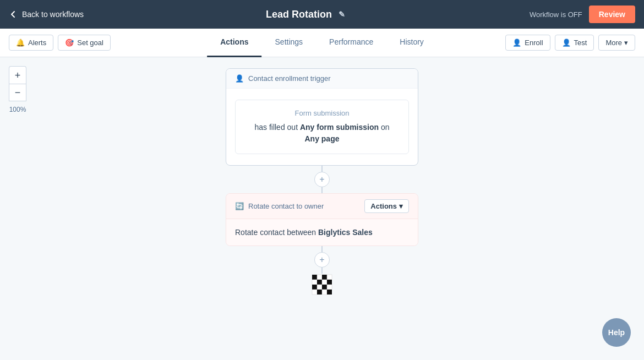 This screenshot has width=644, height=360. I want to click on test-button: 👤 Test, so click(575, 43).